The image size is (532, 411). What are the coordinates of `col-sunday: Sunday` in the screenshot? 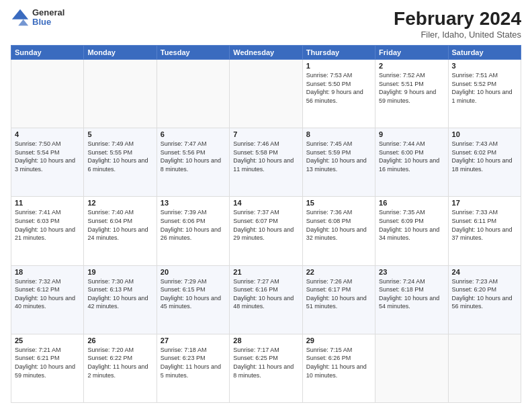 It's located at (48, 52).